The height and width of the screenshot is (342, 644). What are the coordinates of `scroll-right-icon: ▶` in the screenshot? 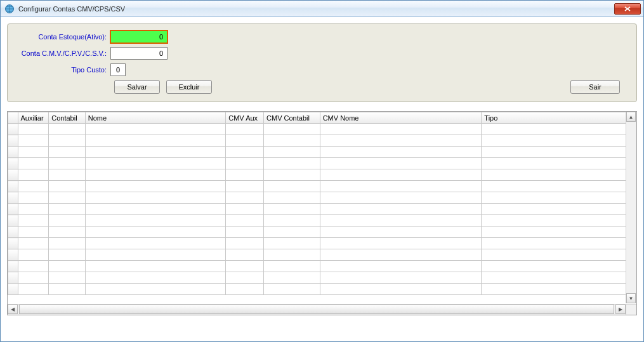 It's located at (621, 310).